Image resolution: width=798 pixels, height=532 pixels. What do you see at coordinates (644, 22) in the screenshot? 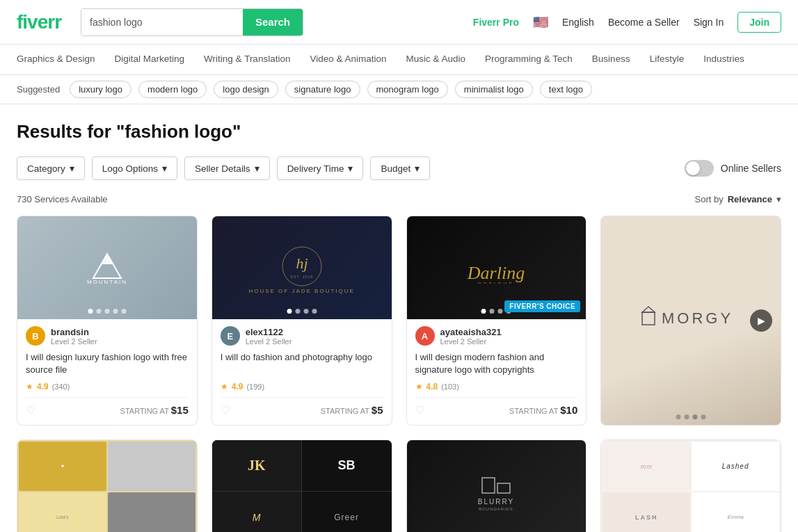
I see `become-seller-link: Become a Seller` at bounding box center [644, 22].